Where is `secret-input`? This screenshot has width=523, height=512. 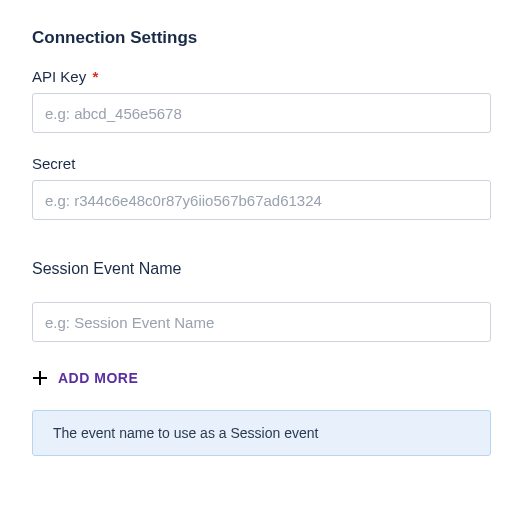 secret-input is located at coordinates (262, 200).